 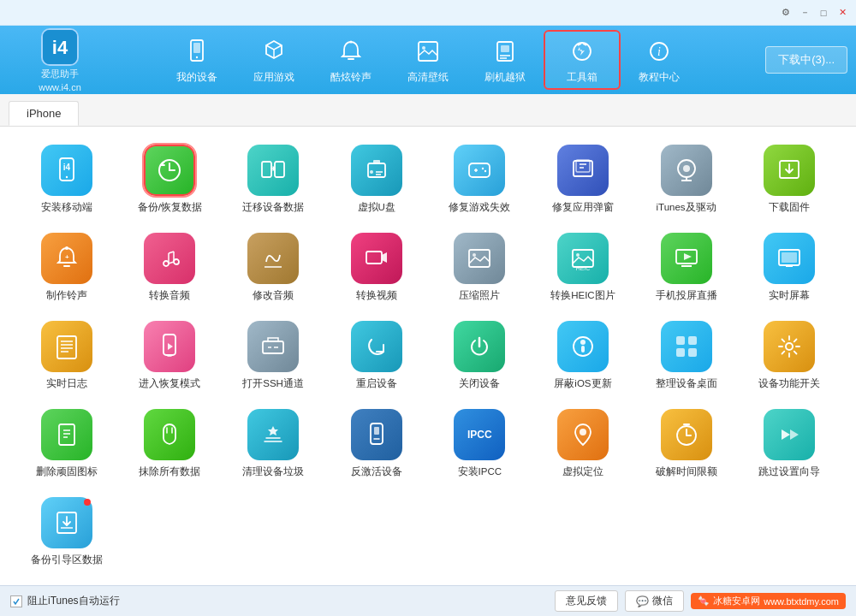 I want to click on ringtone-label: 酷炫铃声, so click(x=351, y=77).